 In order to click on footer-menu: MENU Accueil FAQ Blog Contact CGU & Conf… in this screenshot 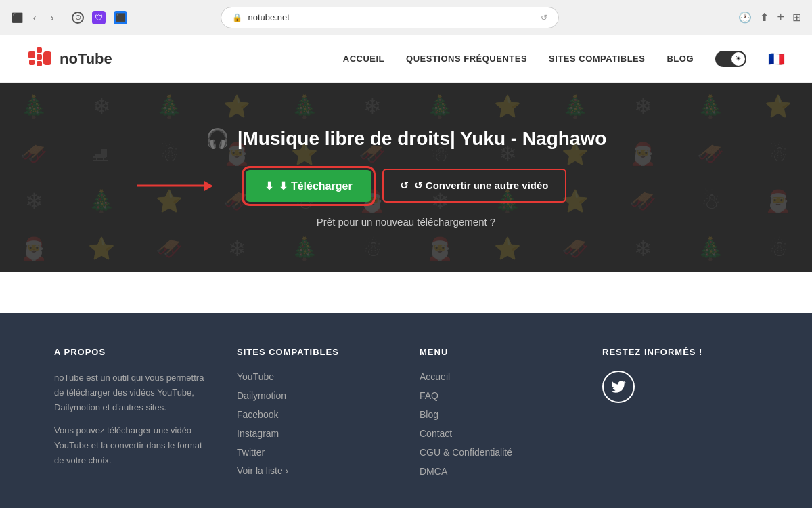, I will do `click(497, 416)`.